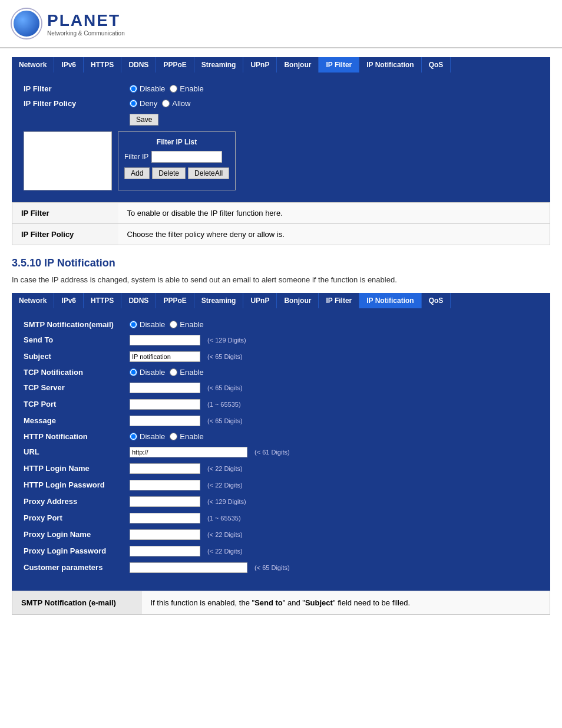  What do you see at coordinates (281, 104) in the screenshot?
I see `ip-filter-policy-row: IP Filter Policy Deny Allow` at bounding box center [281, 104].